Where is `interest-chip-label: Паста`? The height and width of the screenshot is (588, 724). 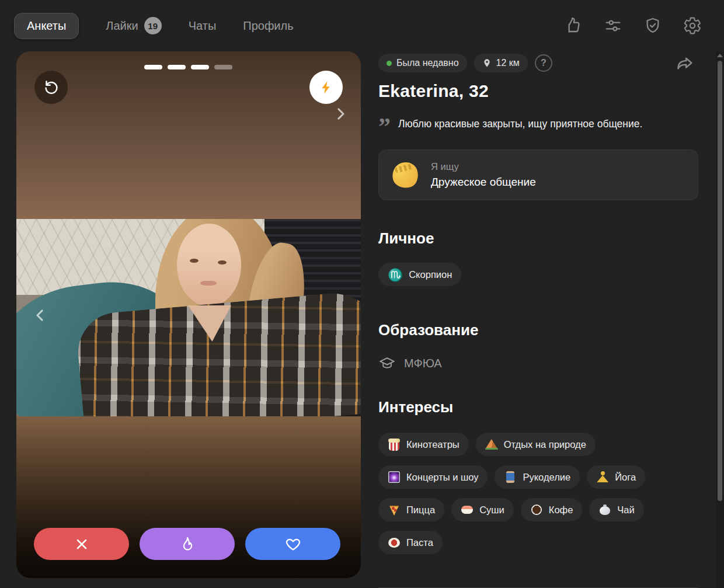
interest-chip-label: Паста is located at coordinates (420, 543).